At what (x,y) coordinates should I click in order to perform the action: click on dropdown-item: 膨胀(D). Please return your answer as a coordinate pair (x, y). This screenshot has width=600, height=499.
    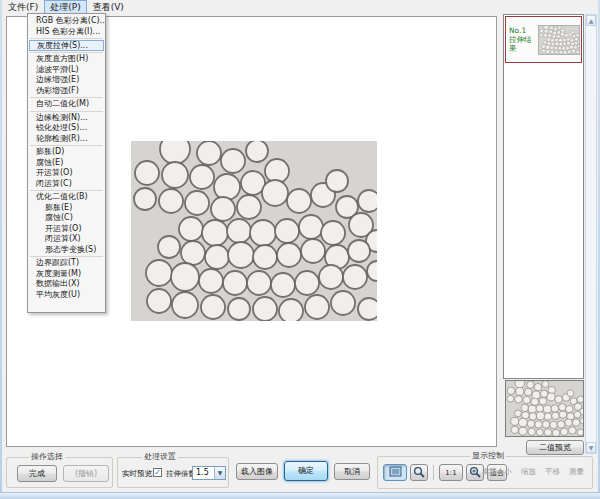
    Looking at the image, I should click on (66, 152).